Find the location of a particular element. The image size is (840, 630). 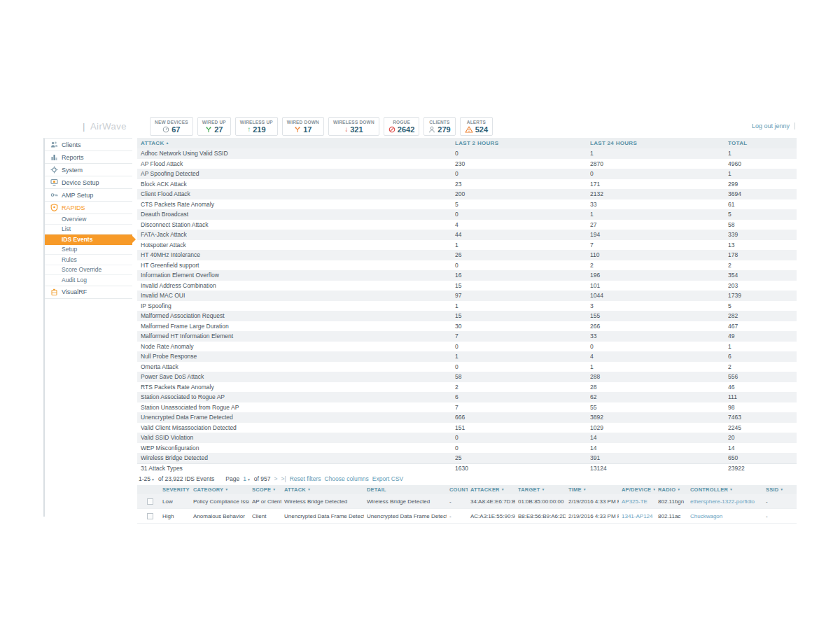

stat-new-devices: NEW DEVICES 67 is located at coordinates (172, 126).